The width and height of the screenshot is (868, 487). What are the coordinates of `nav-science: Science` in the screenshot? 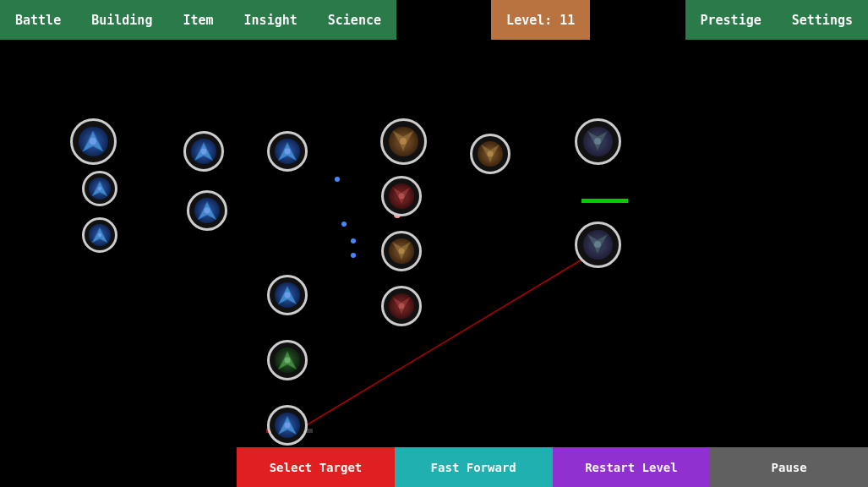 It's located at (355, 20).